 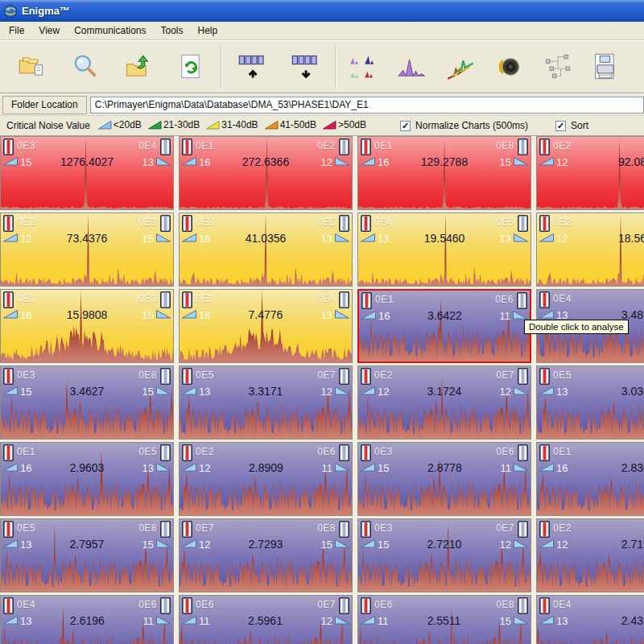 What do you see at coordinates (591, 238) in the screenshot?
I see `tile-values: 1218.5690` at bounding box center [591, 238].